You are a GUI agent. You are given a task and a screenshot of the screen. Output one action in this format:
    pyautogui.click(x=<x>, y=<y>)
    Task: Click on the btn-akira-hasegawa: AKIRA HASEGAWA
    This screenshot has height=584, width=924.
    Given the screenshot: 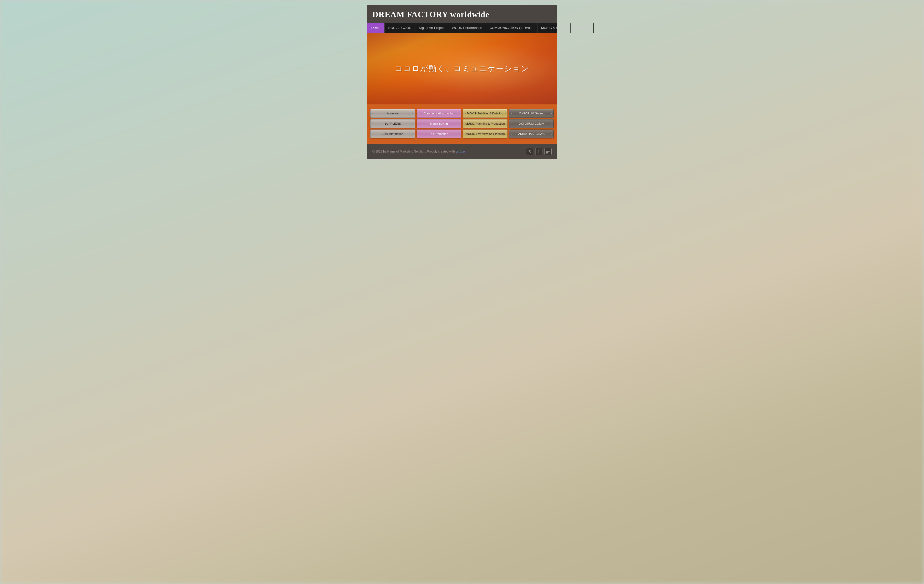 What is the action you would take?
    pyautogui.click(x=532, y=134)
    